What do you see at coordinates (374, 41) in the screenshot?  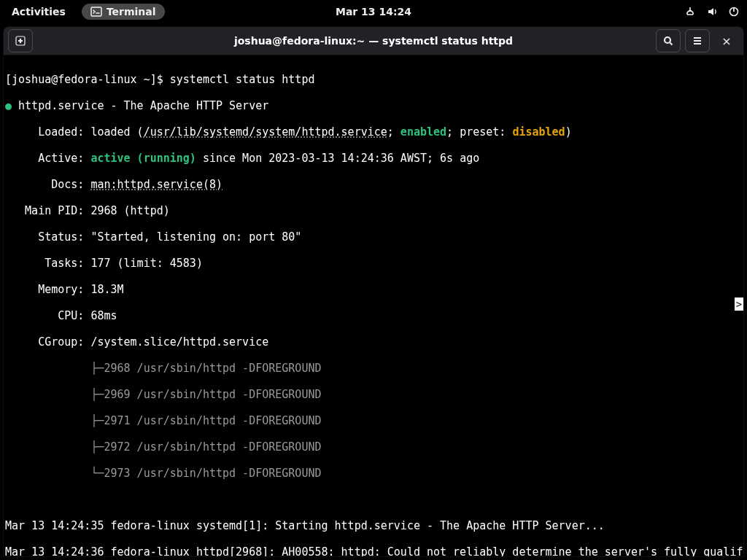 I see `window-title: joshua@fedora-linux:~ — systemctl status…` at bounding box center [374, 41].